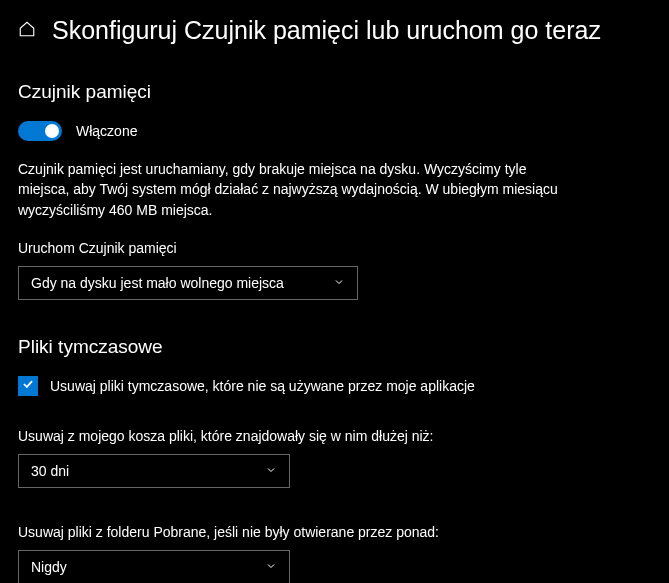  What do you see at coordinates (154, 471) in the screenshot?
I see `recycle-bin-select: 30 dni` at bounding box center [154, 471].